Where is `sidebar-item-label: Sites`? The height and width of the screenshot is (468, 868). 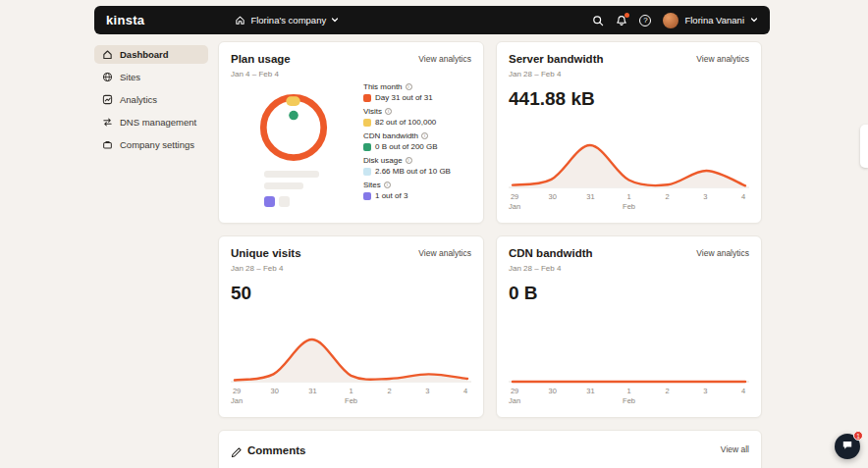 sidebar-item-label: Sites is located at coordinates (130, 77).